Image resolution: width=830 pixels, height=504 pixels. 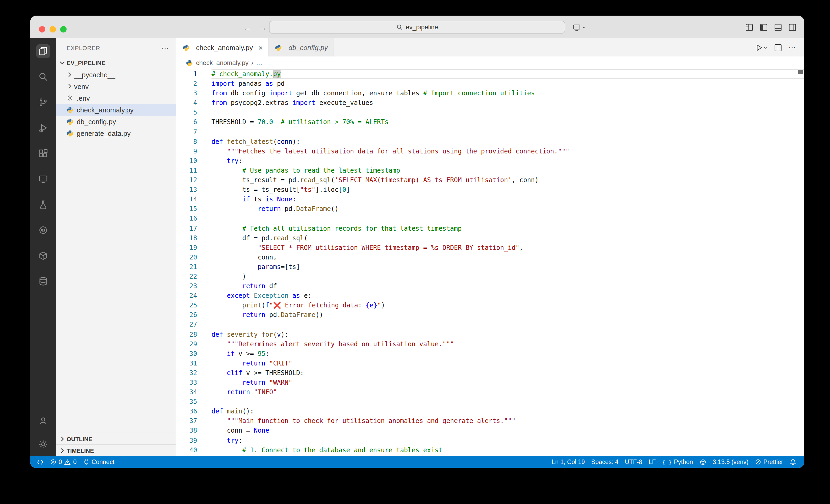 What do you see at coordinates (508, 363) in the screenshot?
I see `code-line: return "CRIT"` at bounding box center [508, 363].